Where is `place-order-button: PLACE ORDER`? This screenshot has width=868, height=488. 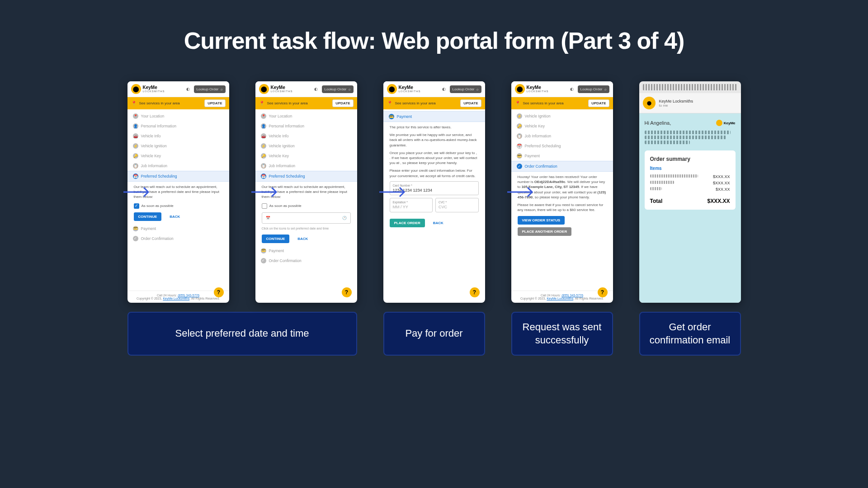
place-order-button: PLACE ORDER is located at coordinates (407, 223).